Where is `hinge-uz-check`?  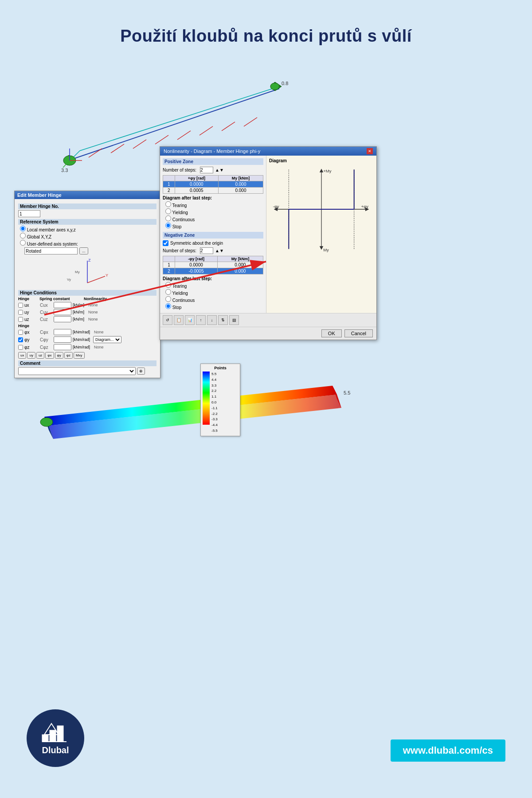 hinge-uz-check is located at coordinates (20, 319).